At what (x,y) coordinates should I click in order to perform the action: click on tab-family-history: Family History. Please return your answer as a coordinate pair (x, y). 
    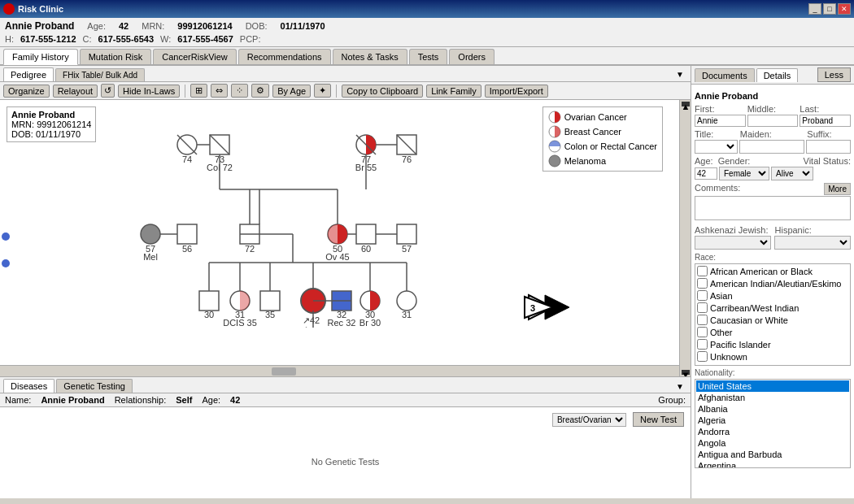
    Looking at the image, I should click on (41, 57).